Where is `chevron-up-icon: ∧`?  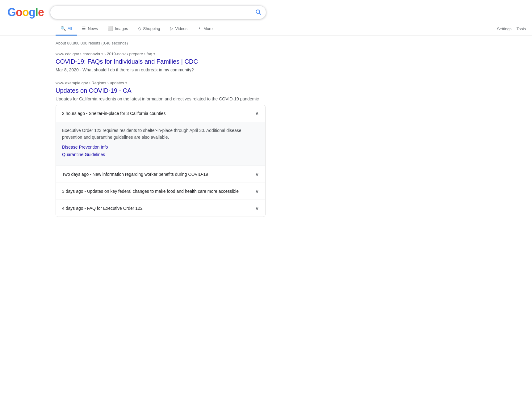 chevron-up-icon: ∧ is located at coordinates (257, 113).